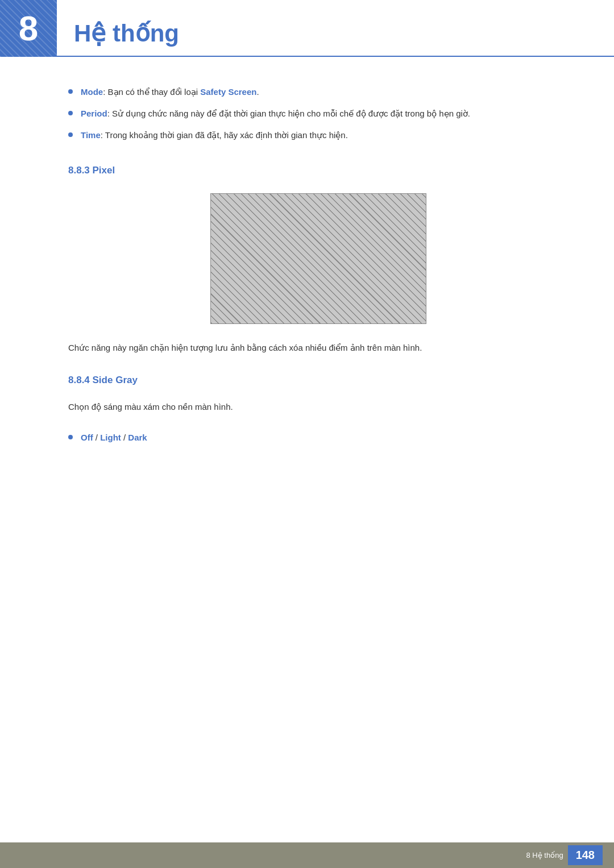  What do you see at coordinates (126, 33) in the screenshot?
I see `chapter-title: Hệ thống` at bounding box center [126, 33].